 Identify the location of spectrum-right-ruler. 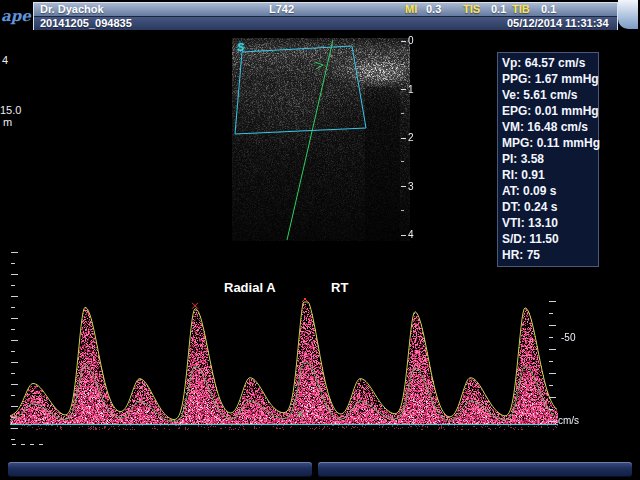
(554, 364).